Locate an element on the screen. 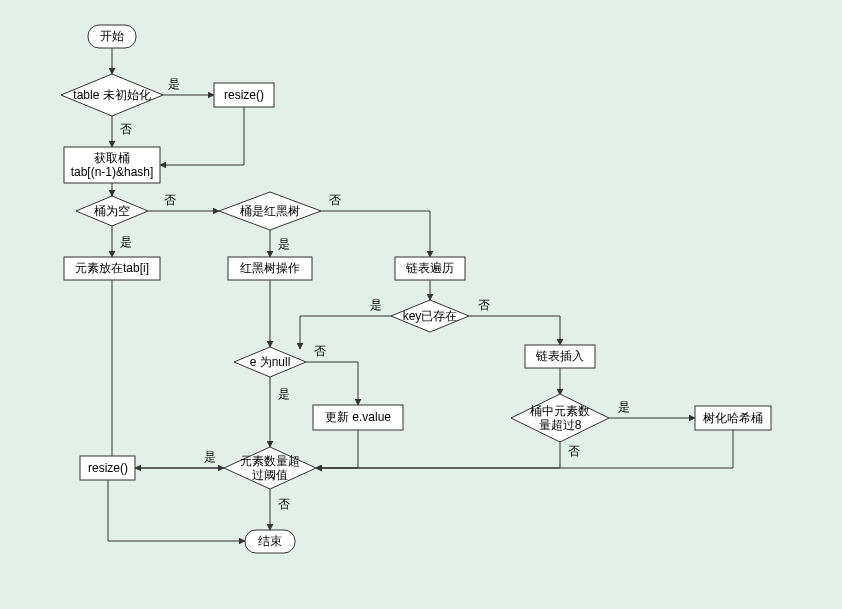 The height and width of the screenshot is (609, 842). node-key-exists: key已存在 is located at coordinates (430, 316).